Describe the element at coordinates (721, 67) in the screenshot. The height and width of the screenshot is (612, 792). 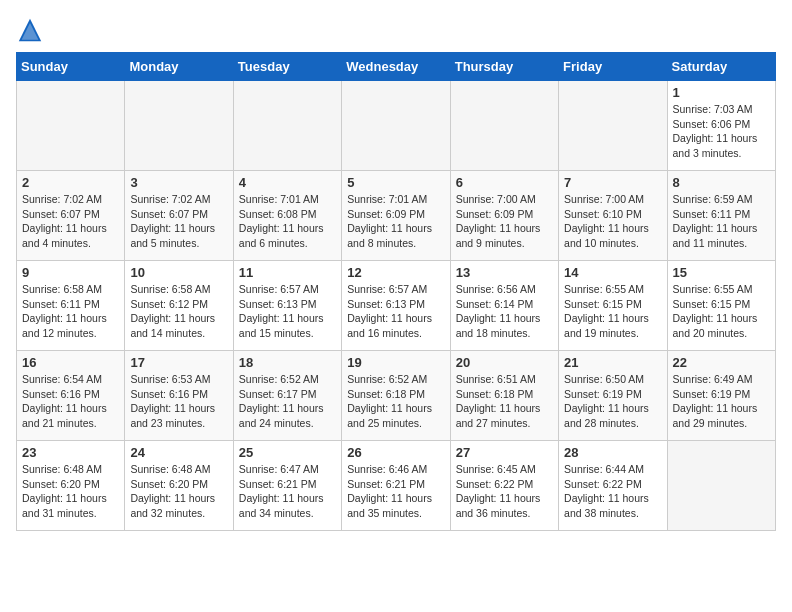
I see `weekday-header-saturday: Saturday` at that location.